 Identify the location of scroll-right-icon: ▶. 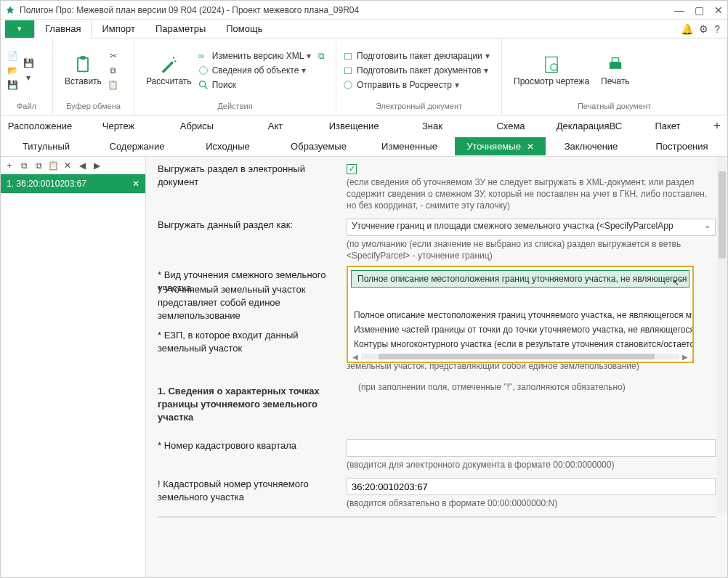
(685, 357).